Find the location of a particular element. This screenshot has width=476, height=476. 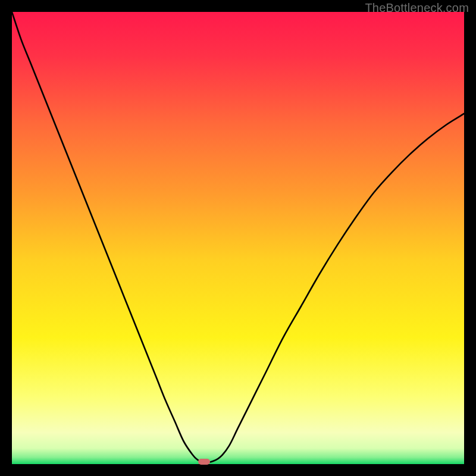

optimal-point-marker is located at coordinates (204, 462).